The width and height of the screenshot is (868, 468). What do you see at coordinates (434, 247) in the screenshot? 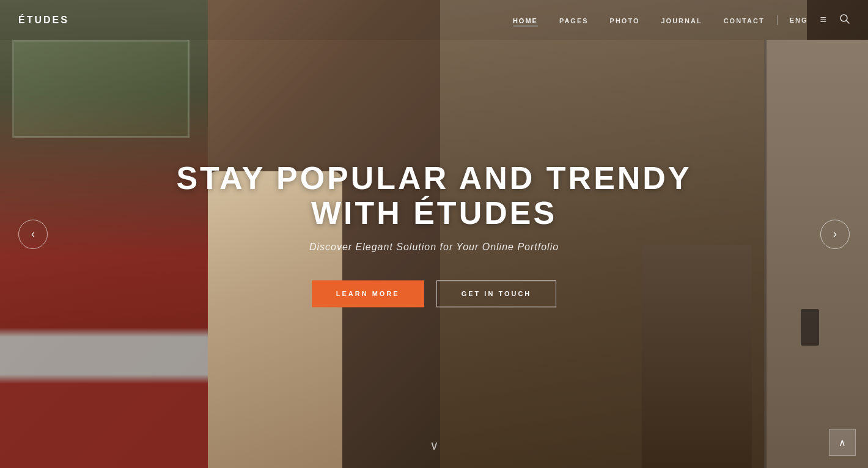
I see `hero-subtitle: Discover Elegant Solution for Your Onlin…` at bounding box center [434, 247].